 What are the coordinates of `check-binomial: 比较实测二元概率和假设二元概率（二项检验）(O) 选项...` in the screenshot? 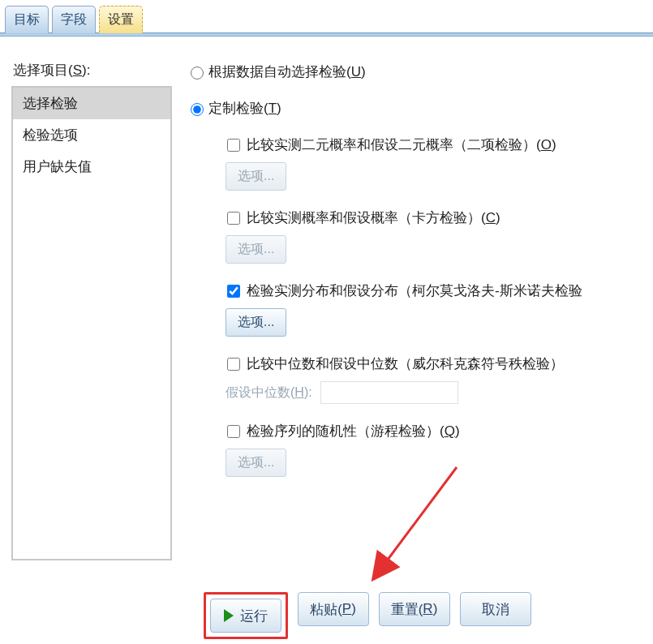 It's located at (438, 163).